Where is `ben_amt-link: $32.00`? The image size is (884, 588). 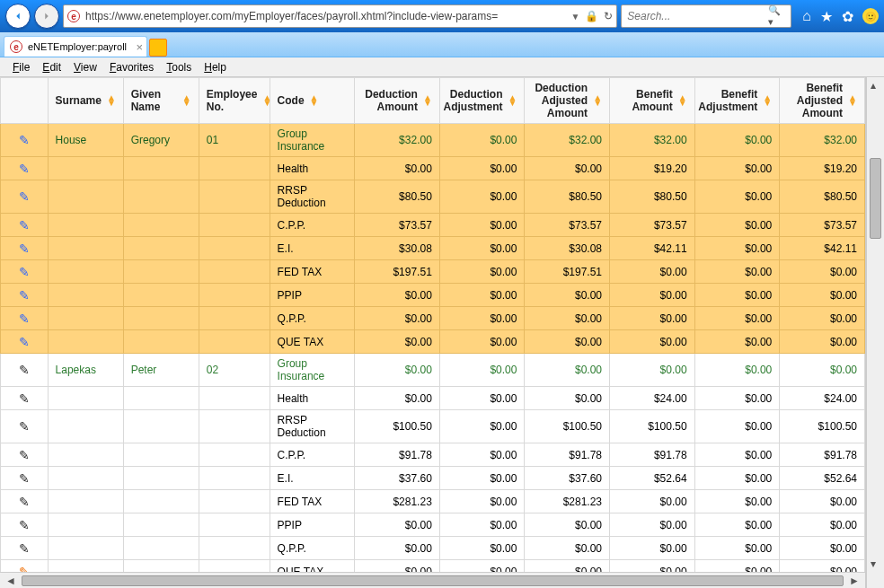
ben_amt-link: $32.00 is located at coordinates (670, 140).